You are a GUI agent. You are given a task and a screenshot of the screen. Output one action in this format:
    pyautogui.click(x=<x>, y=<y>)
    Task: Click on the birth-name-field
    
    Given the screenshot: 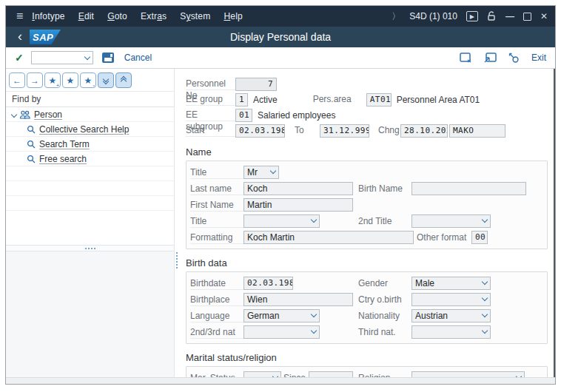 What is the action you would take?
    pyautogui.click(x=469, y=189)
    